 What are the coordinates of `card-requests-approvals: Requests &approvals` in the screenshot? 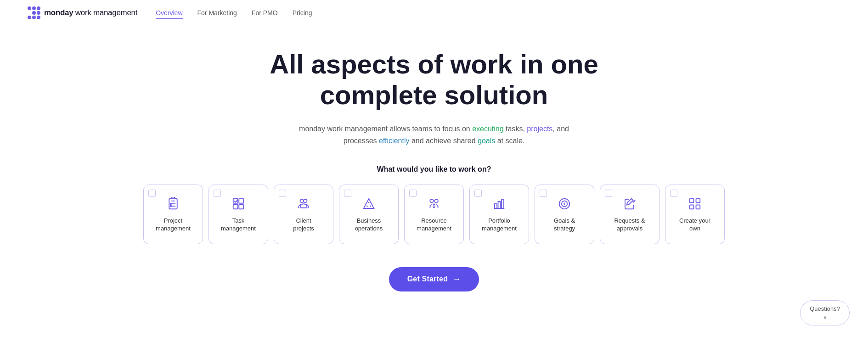 It's located at (630, 214).